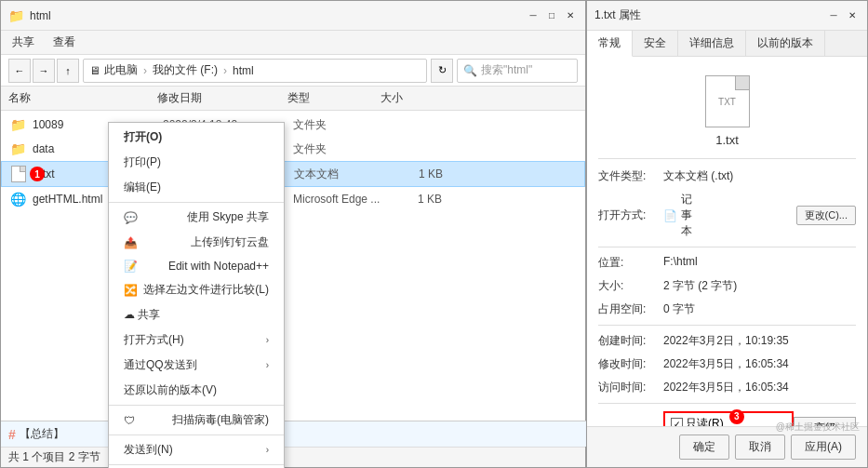 The width and height of the screenshot is (868, 468). What do you see at coordinates (408, 99) in the screenshot?
I see `col-header-size: 大小` at bounding box center [408, 99].